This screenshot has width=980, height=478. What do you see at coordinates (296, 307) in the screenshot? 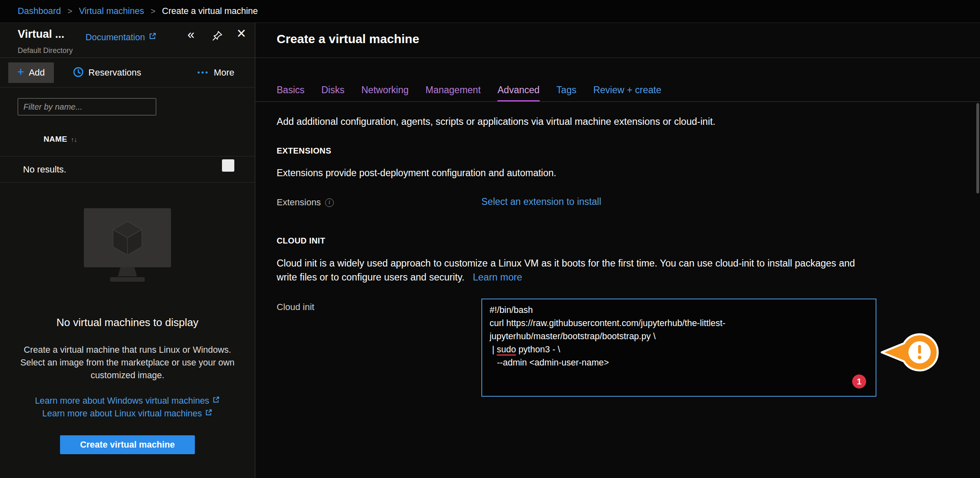
I see `cloud-init-field-label: Cloud init` at bounding box center [296, 307].